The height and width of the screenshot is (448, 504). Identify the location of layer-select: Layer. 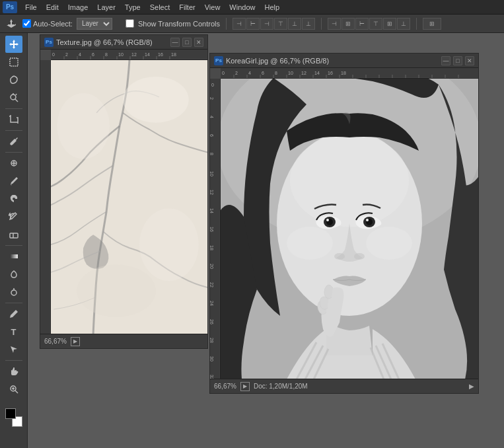
(94, 24).